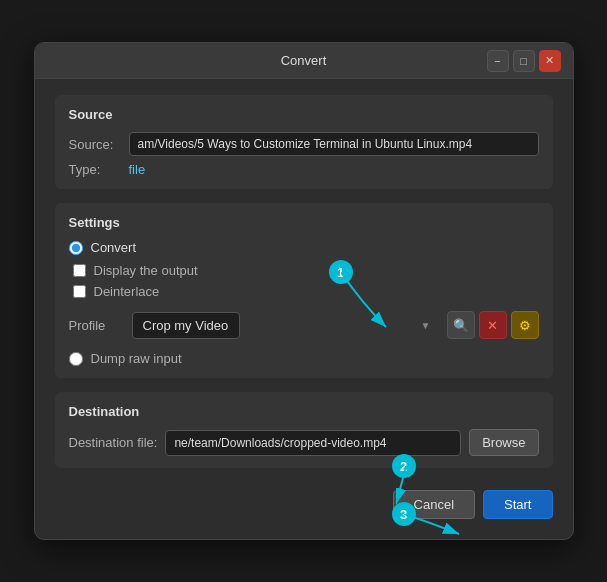 The height and width of the screenshot is (582, 607). I want to click on type-field-row: Type: file, so click(304, 170).